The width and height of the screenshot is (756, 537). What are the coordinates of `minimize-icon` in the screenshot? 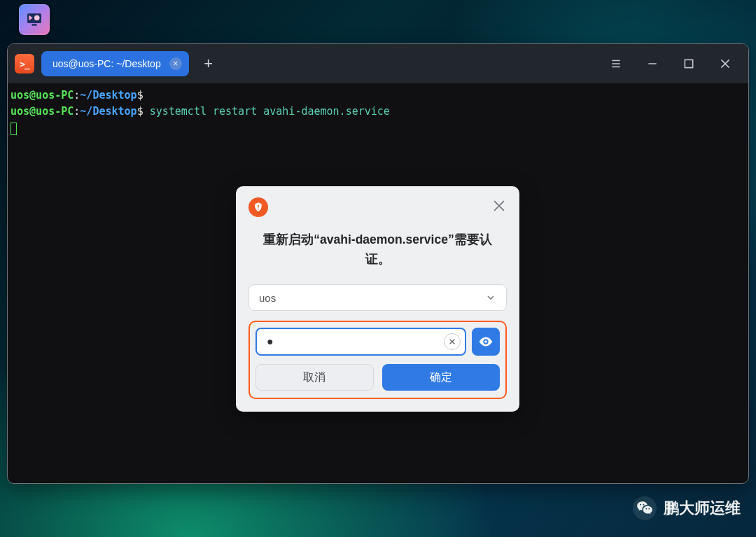 It's located at (652, 64).